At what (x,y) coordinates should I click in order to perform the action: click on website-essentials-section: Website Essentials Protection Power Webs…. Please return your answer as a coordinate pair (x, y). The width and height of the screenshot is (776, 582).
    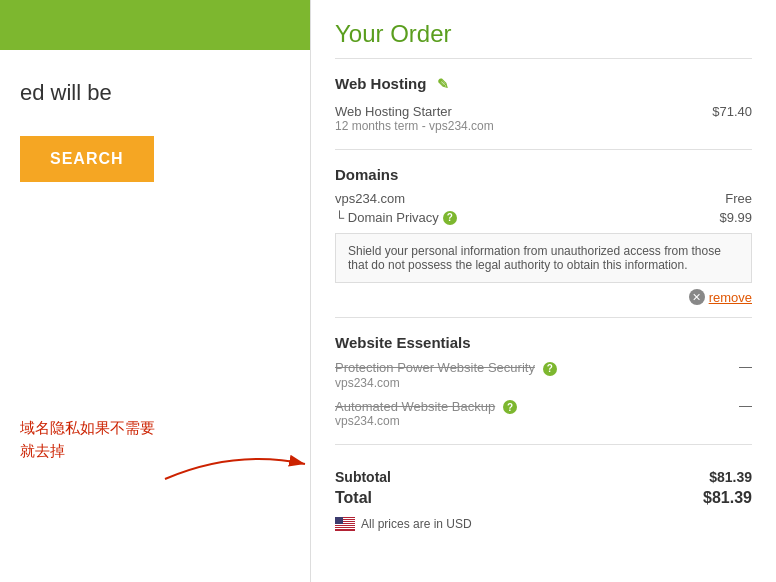
    Looking at the image, I should click on (544, 390).